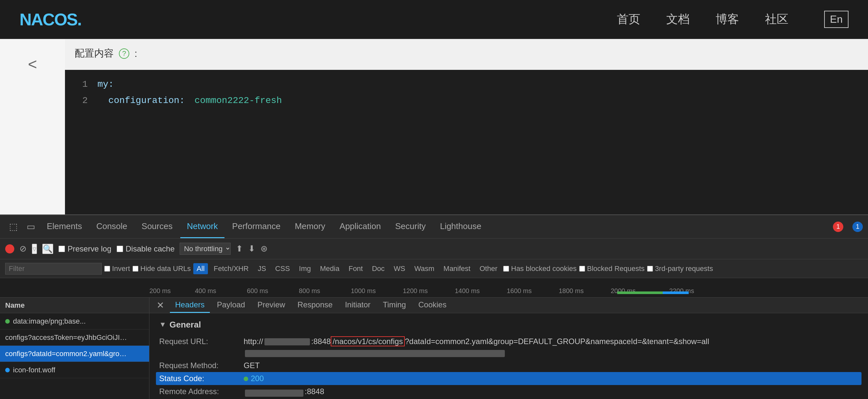 This screenshot has width=868, height=399. What do you see at coordinates (433, 305) in the screenshot?
I see `detail-tab-cookies: Cookies` at bounding box center [433, 305].